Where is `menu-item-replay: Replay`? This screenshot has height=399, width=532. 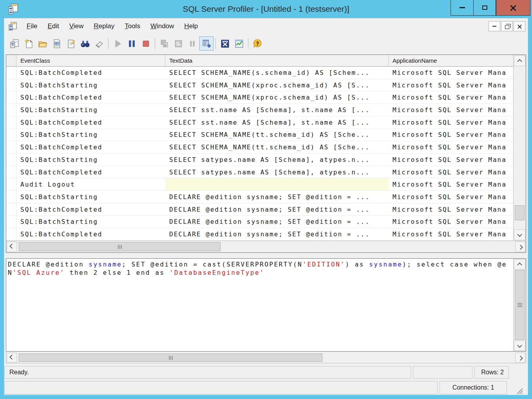
menu-item-replay: Replay is located at coordinates (104, 26).